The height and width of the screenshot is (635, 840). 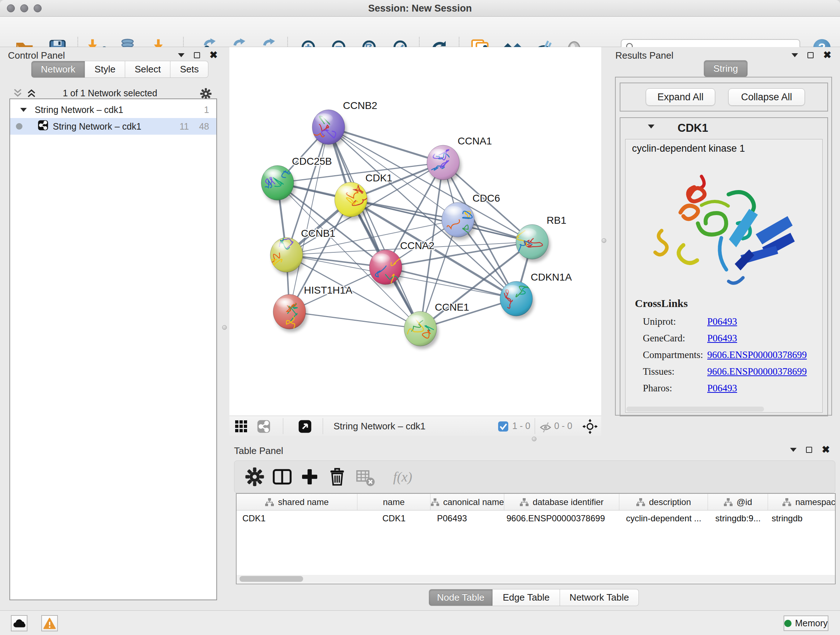 What do you see at coordinates (802, 518) in the screenshot?
I see `cell-namespace: stringdb` at bounding box center [802, 518].